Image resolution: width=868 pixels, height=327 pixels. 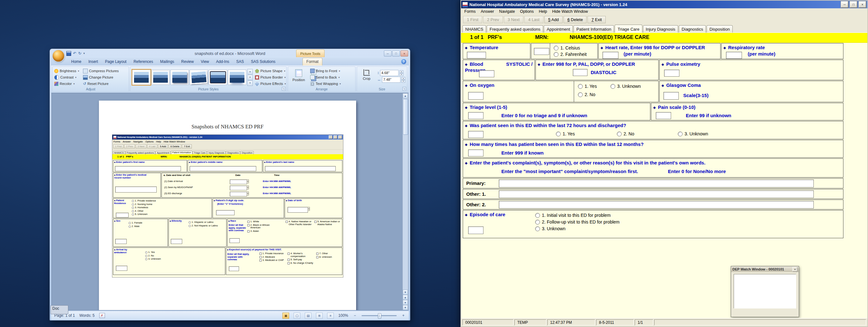 I want to click on delete-button: 6 Delete, so click(x=575, y=20).